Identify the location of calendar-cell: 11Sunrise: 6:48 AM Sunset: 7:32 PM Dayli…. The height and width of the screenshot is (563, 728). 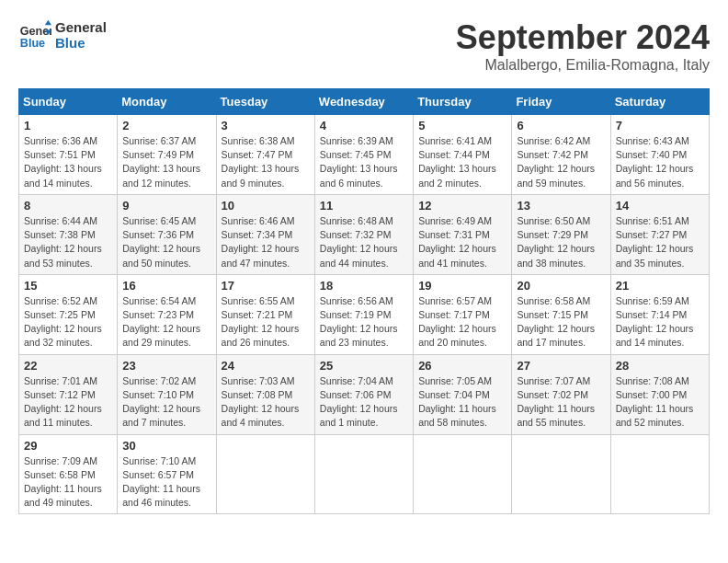
(364, 234).